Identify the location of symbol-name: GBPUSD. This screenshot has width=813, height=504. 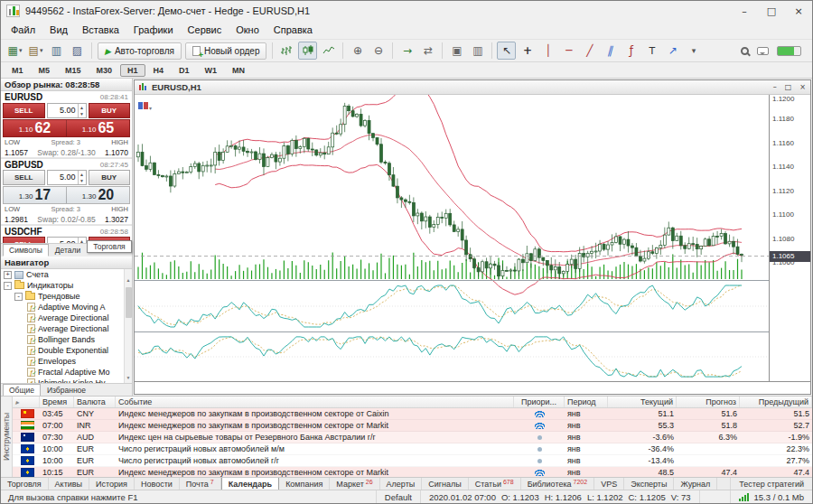
(23, 164).